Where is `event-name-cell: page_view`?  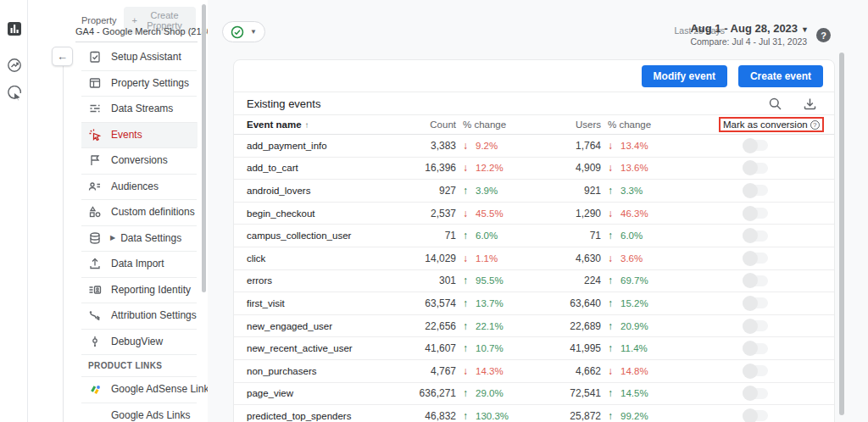
event-name-cell: page_view is located at coordinates (306, 393).